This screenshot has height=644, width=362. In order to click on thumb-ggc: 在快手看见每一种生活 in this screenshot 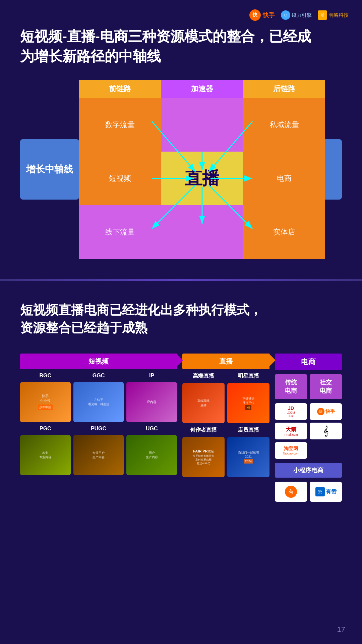, I will do `click(99, 402)`.